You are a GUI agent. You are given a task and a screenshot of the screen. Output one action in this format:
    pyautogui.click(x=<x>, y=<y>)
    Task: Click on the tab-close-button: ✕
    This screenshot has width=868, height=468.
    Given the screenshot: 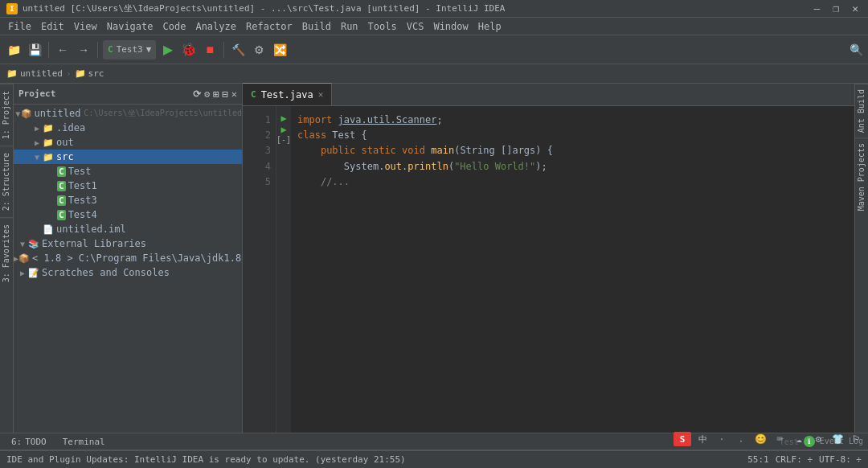 What is the action you would take?
    pyautogui.click(x=321, y=95)
    